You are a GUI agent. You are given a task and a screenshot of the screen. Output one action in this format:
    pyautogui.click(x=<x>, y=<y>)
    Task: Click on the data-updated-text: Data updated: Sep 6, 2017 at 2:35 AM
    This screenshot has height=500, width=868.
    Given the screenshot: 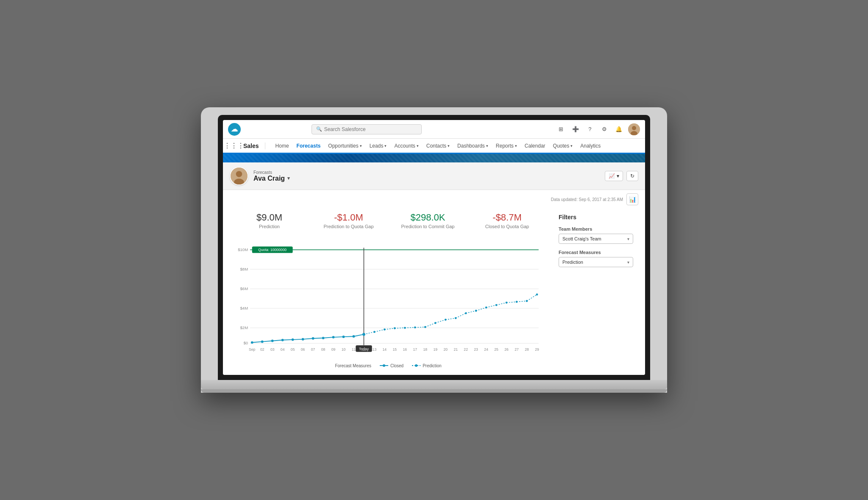 What is the action you would take?
    pyautogui.click(x=587, y=199)
    